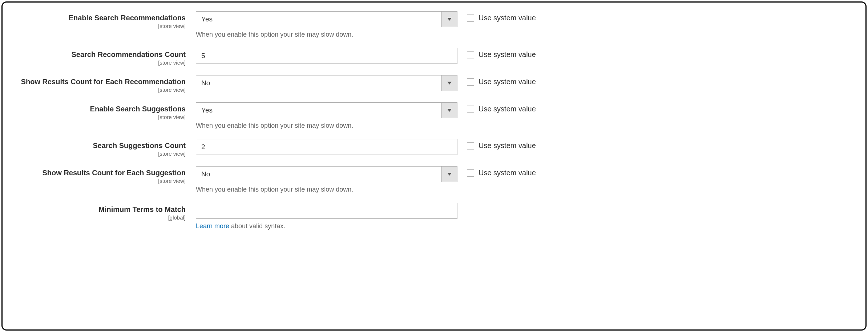 This screenshot has height=332, width=868. What do you see at coordinates (434, 116) in the screenshot?
I see `row-enable-suggestions: Enable Search Suggestions [store view] W…` at bounding box center [434, 116].